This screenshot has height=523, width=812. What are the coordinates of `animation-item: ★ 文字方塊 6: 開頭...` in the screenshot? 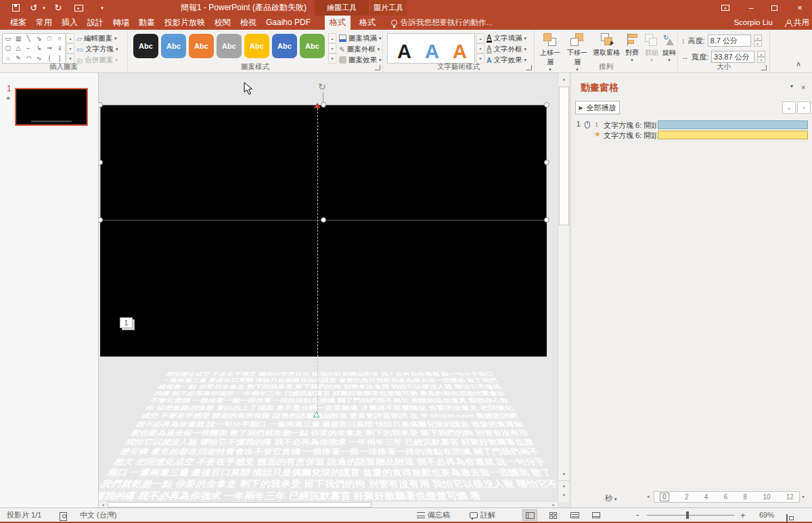 It's located at (692, 135).